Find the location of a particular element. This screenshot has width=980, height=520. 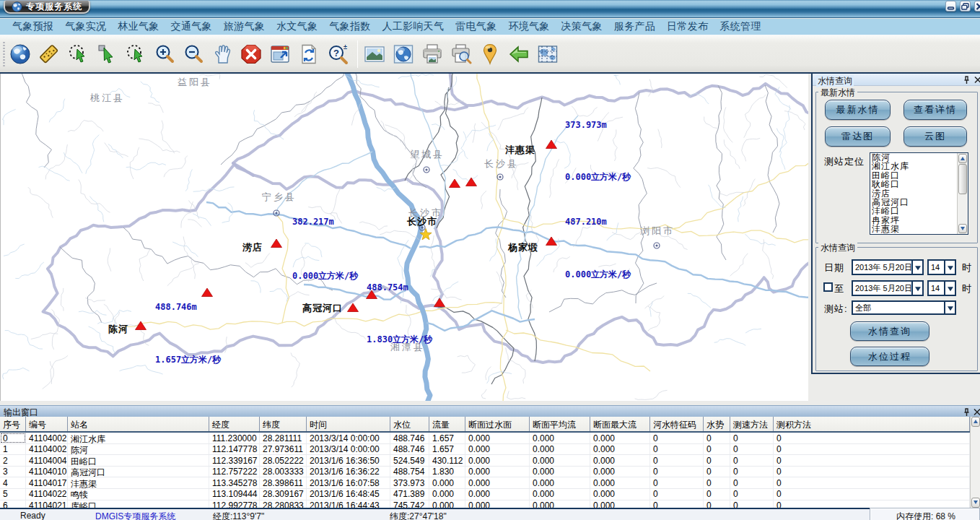

table-row-6: 641104021库峪口112.99277828.2808332013/1/6 … is located at coordinates (485, 504).